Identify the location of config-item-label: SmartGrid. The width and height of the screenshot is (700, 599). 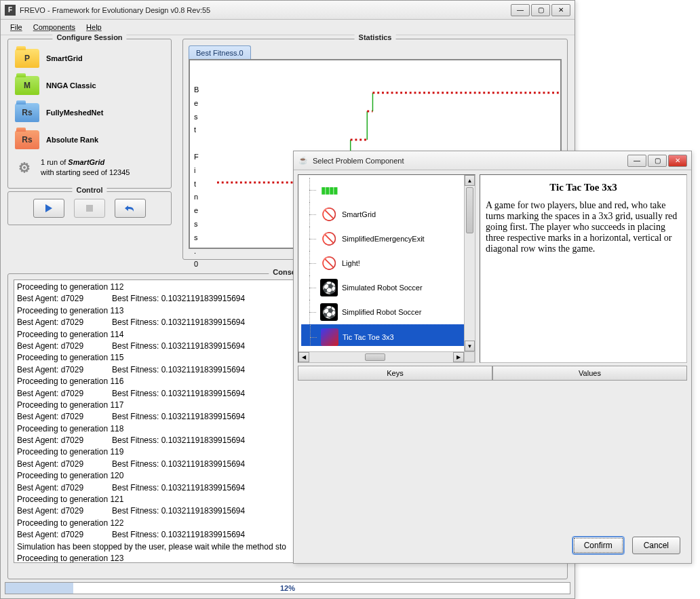
(64, 58).